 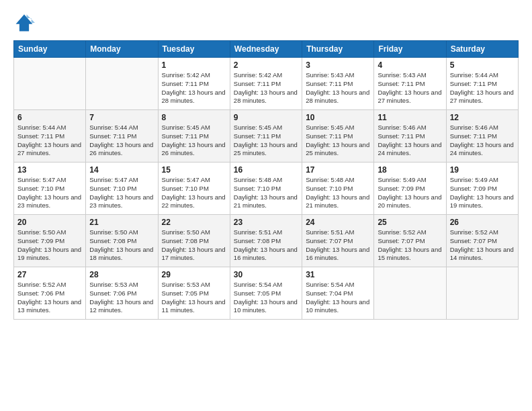 I want to click on calendar-cell: 11Sunrise: 5:46 AMSunset: 7:11 PMDayligh…, so click(x=410, y=136).